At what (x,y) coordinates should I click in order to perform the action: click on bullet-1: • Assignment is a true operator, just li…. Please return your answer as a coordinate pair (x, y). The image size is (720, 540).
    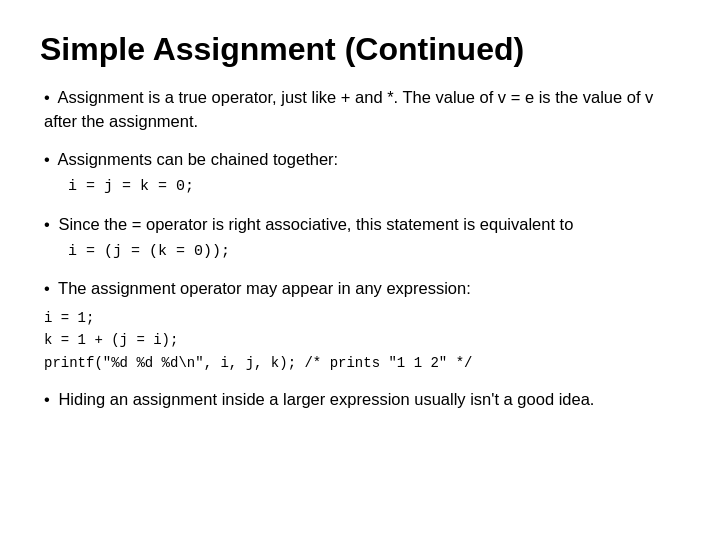
    Looking at the image, I should click on (360, 110).